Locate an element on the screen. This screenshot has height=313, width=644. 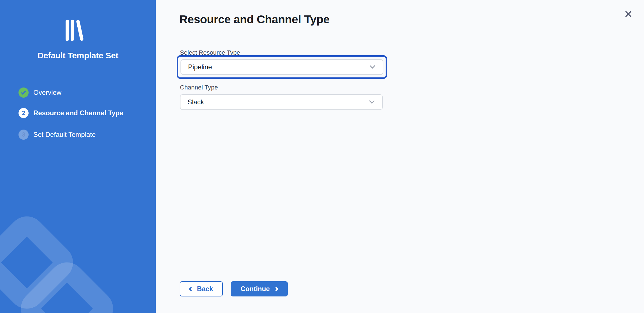
back-button: Back is located at coordinates (201, 289).